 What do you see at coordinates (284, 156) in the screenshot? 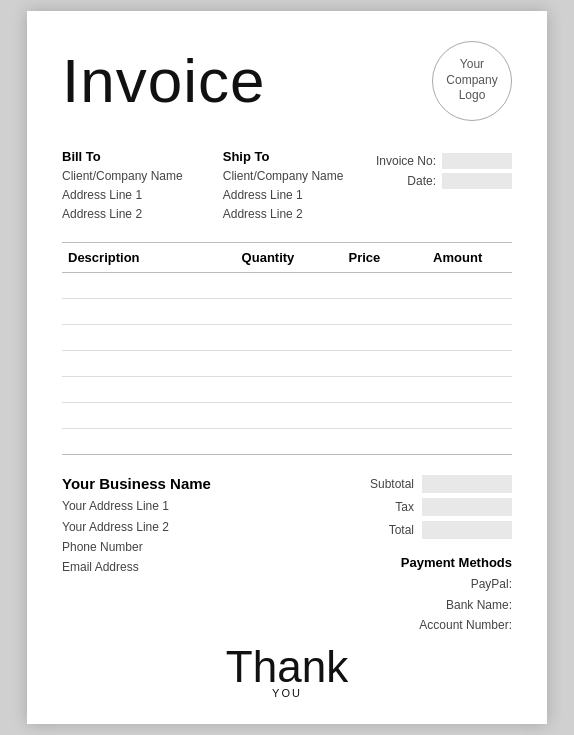
I see `ship-to-label: Ship To` at bounding box center [284, 156].